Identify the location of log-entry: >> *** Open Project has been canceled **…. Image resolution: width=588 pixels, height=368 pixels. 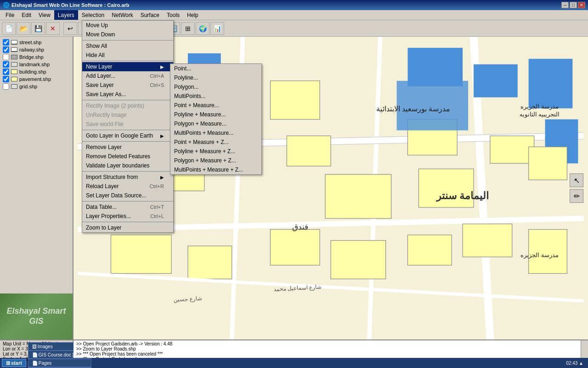
(327, 354).